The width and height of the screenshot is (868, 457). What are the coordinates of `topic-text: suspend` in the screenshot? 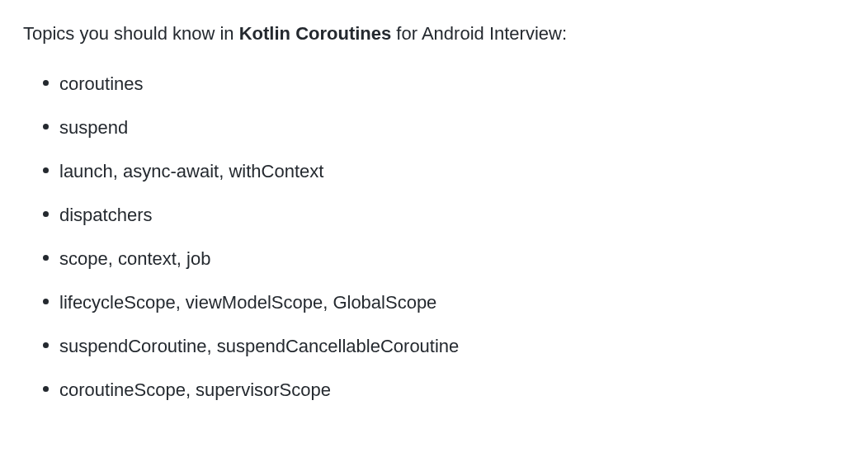 It's located at (94, 127).